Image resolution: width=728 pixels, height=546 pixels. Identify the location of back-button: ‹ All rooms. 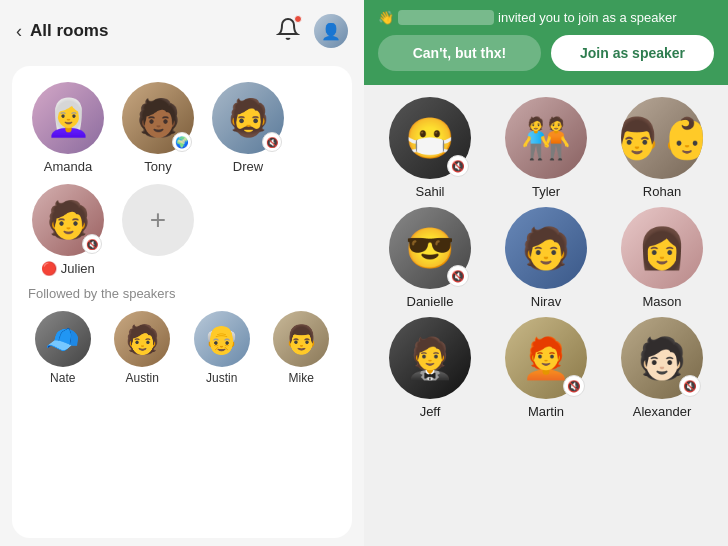
(62, 32).